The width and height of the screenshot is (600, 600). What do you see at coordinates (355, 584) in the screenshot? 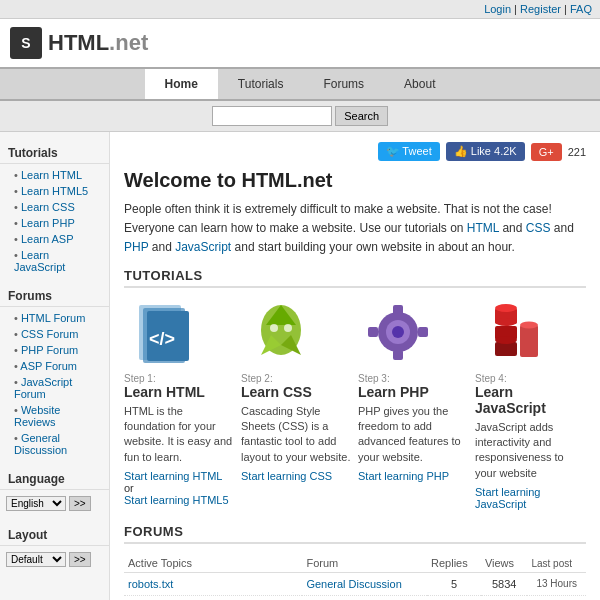
I see `table-row: robots.txt General Discussion 5 5834 13 …` at bounding box center [355, 584].